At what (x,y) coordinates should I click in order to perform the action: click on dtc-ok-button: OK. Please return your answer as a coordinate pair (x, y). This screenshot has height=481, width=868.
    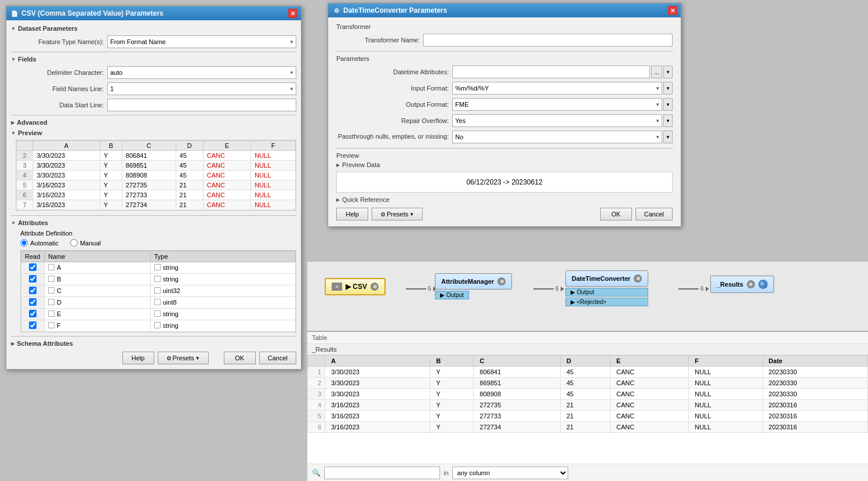
    Looking at the image, I should click on (616, 214).